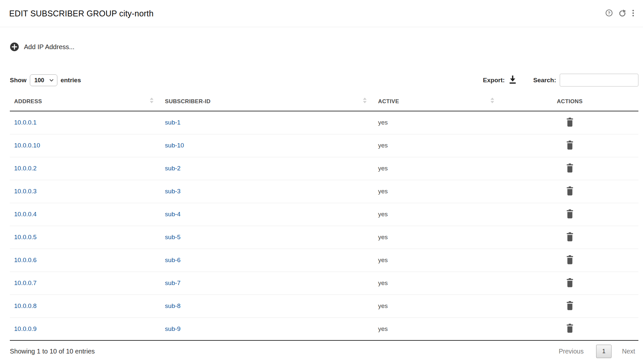 The height and width of the screenshot is (364, 643). I want to click on address-link: 10.0.0.3, so click(26, 191).